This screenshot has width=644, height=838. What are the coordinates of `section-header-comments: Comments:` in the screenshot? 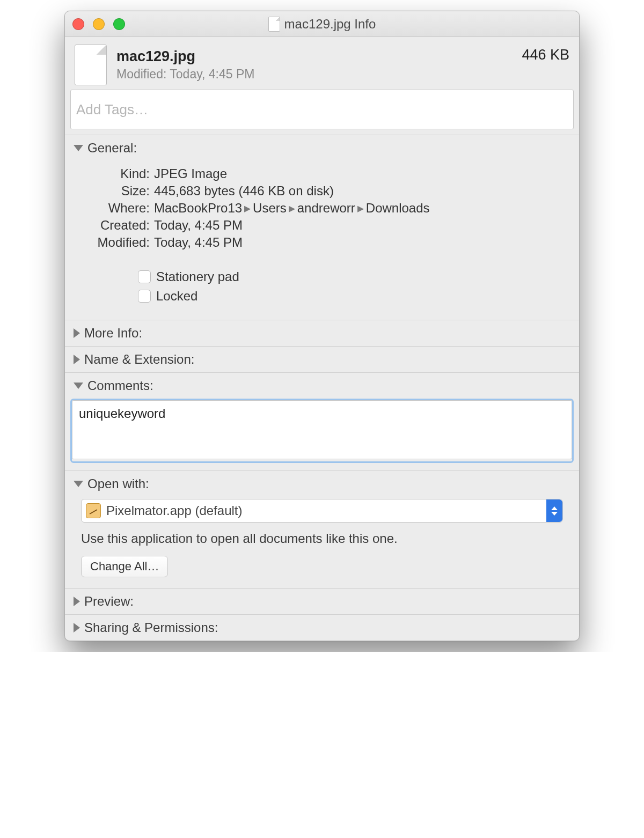 It's located at (322, 386).